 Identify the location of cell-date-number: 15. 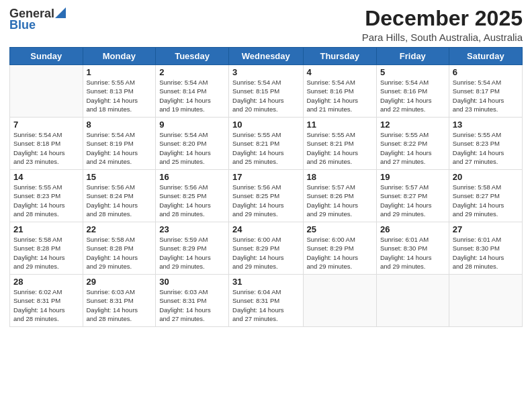
(120, 177).